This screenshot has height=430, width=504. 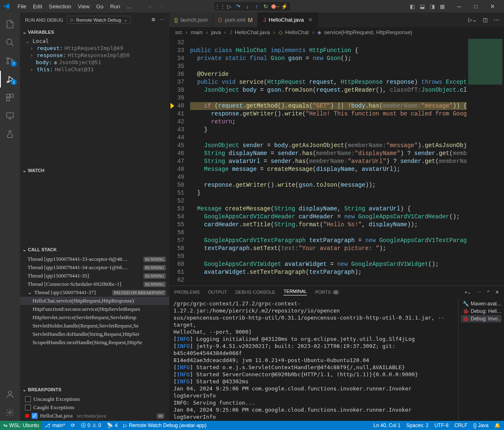 What do you see at coordinates (10, 394) in the screenshot?
I see `accounts-icon` at bounding box center [10, 394].